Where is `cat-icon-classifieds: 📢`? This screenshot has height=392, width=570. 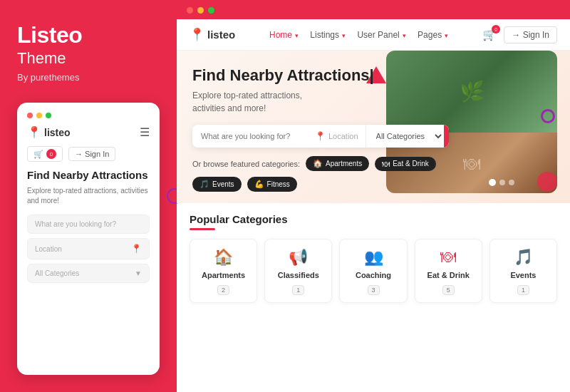 cat-icon-classifieds: 📢 is located at coordinates (298, 257).